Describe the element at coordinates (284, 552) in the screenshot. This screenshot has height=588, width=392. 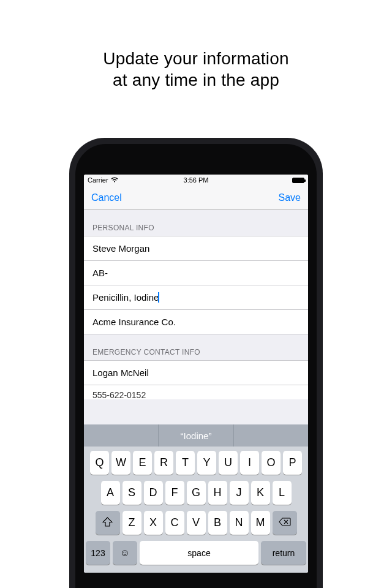
I see `return-key: return` at that location.